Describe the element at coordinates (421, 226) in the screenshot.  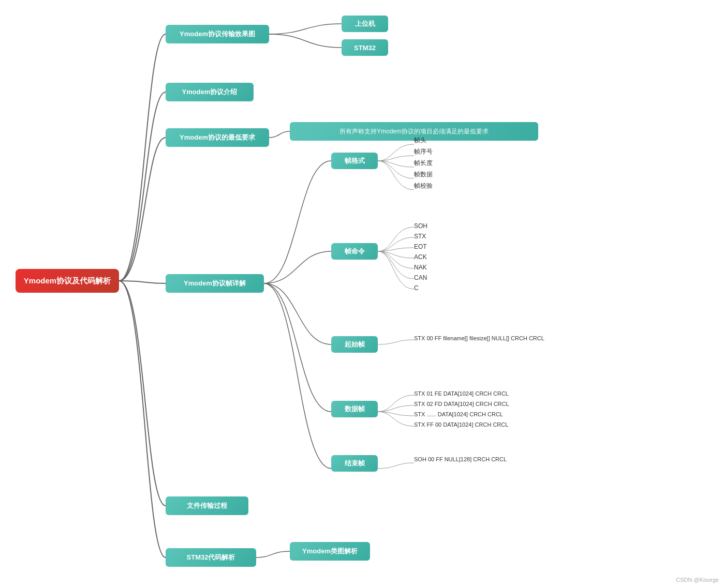
I see `frame-cmd-text-0: SOH` at that location.